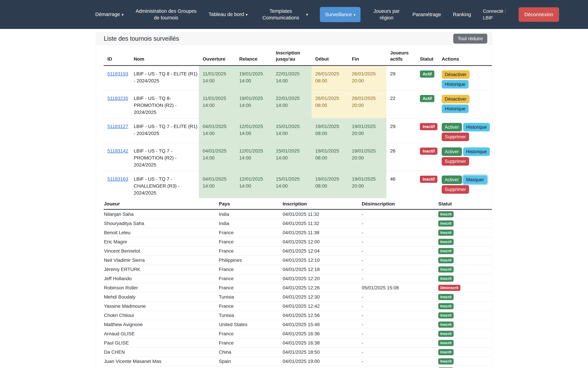 This screenshot has height=368, width=588. I want to click on nav-item-administration-groupes: Administration des Groupes de tournois, so click(166, 15).